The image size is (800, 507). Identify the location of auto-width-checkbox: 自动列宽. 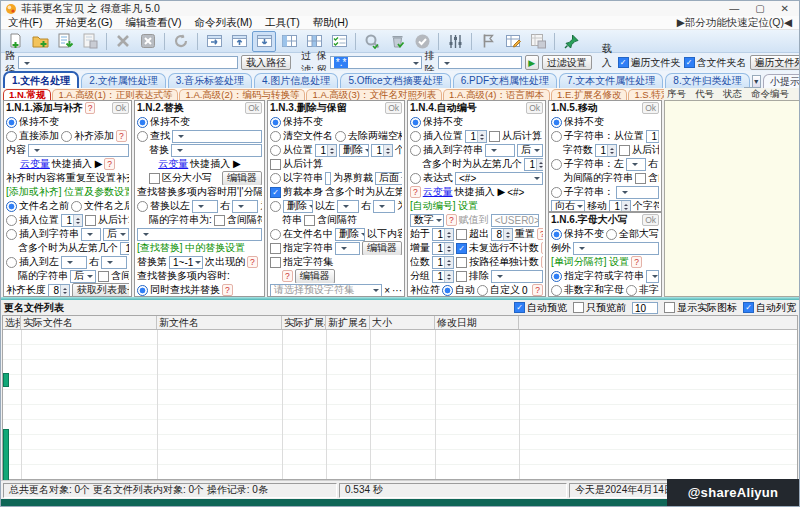
(770, 308).